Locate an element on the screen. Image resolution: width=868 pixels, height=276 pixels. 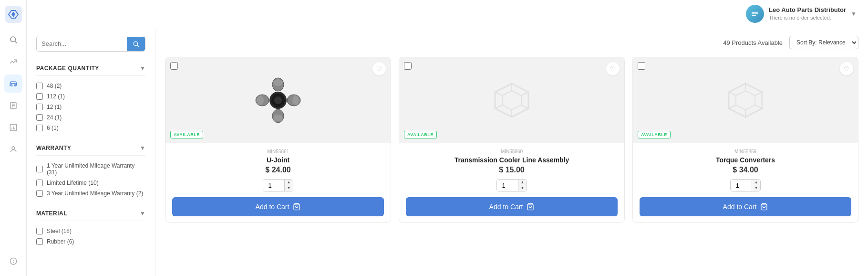
product-price-3: $ 34.00 is located at coordinates (745, 170).